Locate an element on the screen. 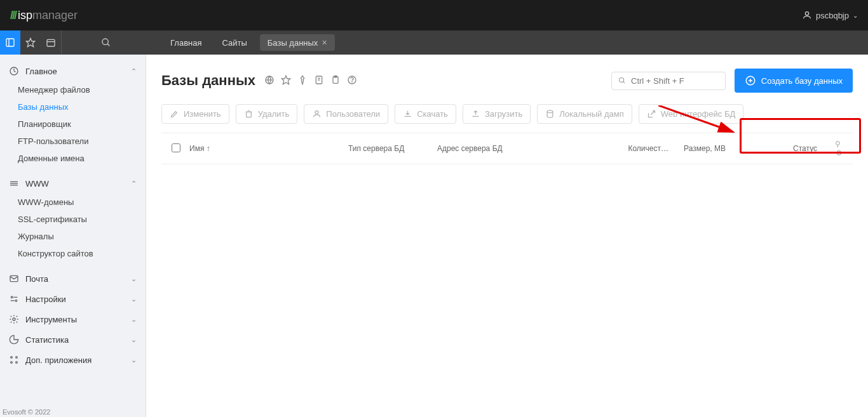 Image resolution: width=868 pixels, height=417 pixels. user-menu: pscbqbjp ⌄ is located at coordinates (830, 15).